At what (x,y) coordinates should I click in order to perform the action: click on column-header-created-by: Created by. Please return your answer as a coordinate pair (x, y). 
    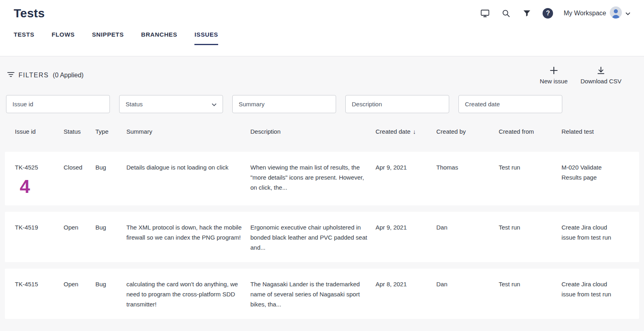
    Looking at the image, I should click on (468, 131).